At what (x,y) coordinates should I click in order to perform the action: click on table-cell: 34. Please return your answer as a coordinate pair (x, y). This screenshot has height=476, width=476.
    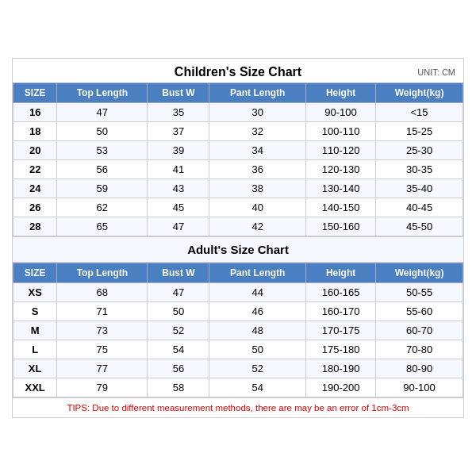
    Looking at the image, I should click on (258, 151).